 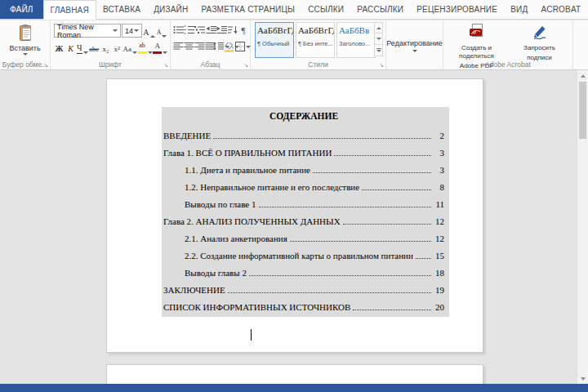 I want to click on toc-entry: Выводы главы 2 18, so click(x=304, y=271).